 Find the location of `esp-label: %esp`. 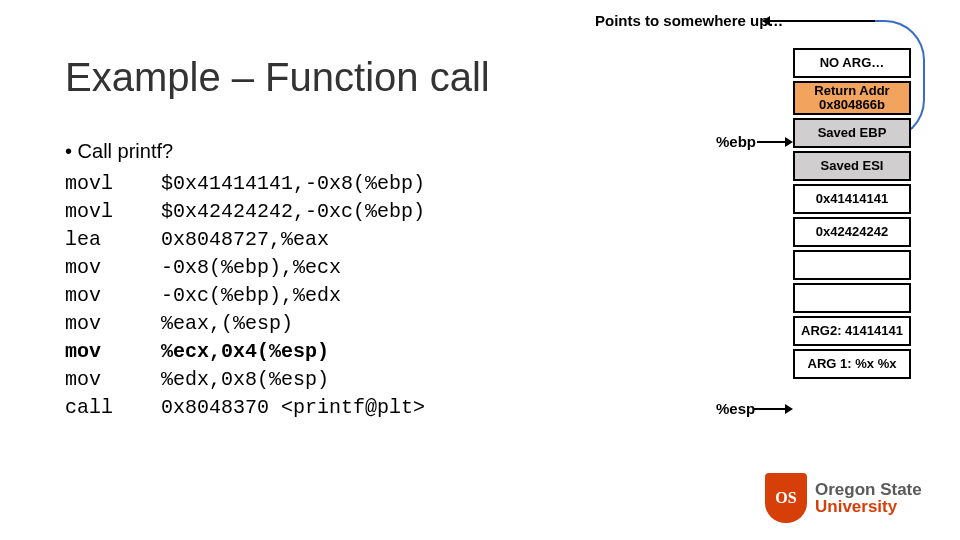

esp-label: %esp is located at coordinates (736, 408).